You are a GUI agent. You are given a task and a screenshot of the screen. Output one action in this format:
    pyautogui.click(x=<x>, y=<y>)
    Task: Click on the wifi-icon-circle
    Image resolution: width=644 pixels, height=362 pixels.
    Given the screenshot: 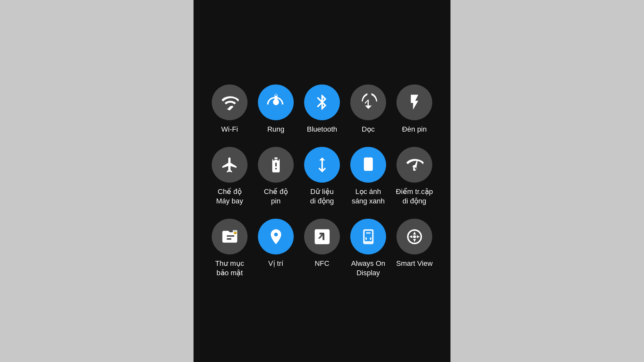 What is the action you would take?
    pyautogui.click(x=230, y=102)
    